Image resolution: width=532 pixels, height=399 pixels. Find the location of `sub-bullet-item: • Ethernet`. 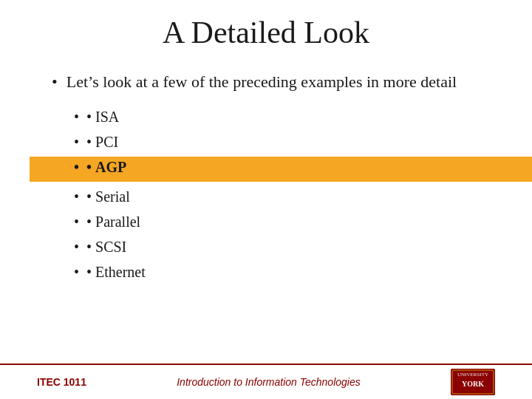

sub-bullet-item: • Ethernet is located at coordinates (284, 272).